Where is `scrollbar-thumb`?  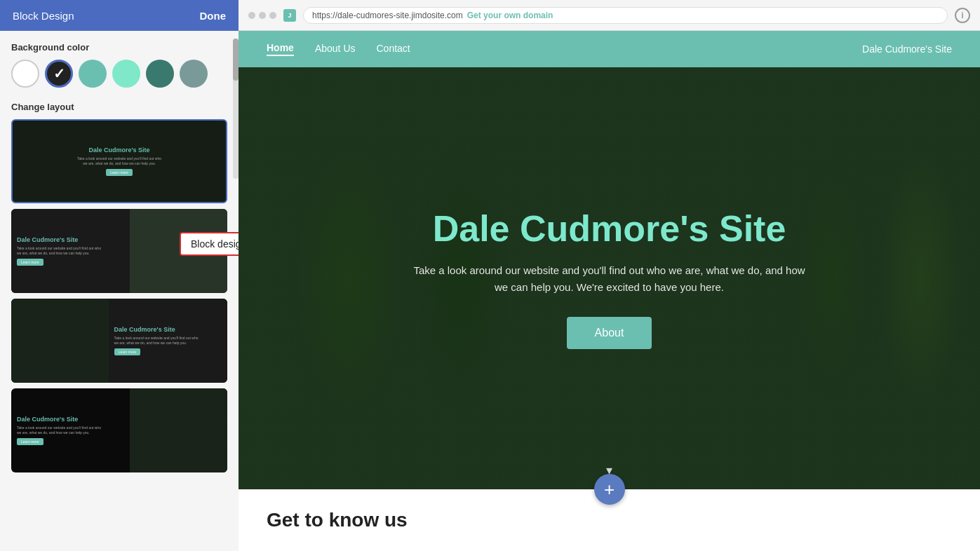 scrollbar-thumb is located at coordinates (236, 60).